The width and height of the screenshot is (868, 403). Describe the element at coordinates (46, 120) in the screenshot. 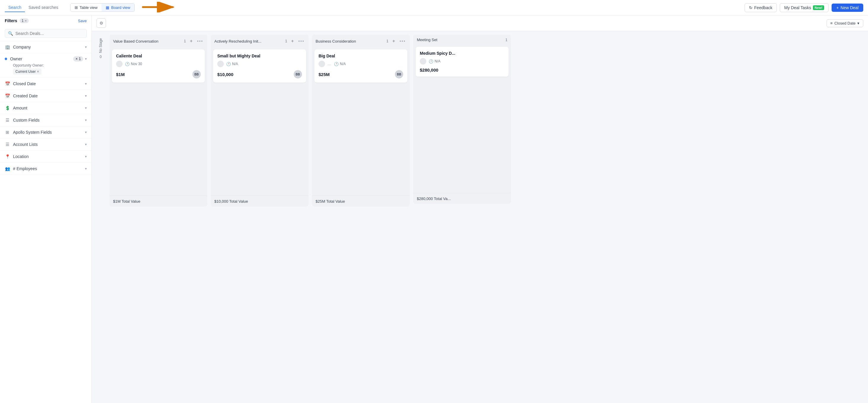

I see `filter-section-custom-fields: ☰ Custom Fields ▾` at that location.